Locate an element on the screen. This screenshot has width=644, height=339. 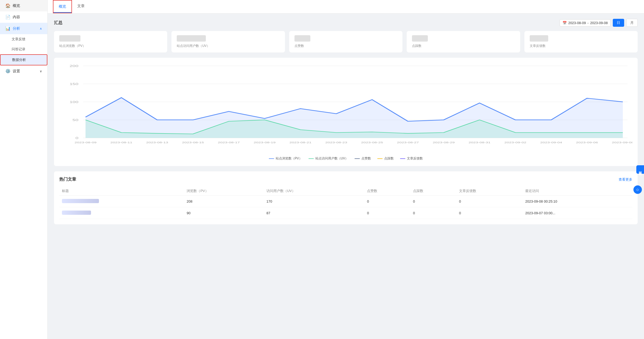
row1-pv: 208 is located at coordinates (224, 202).